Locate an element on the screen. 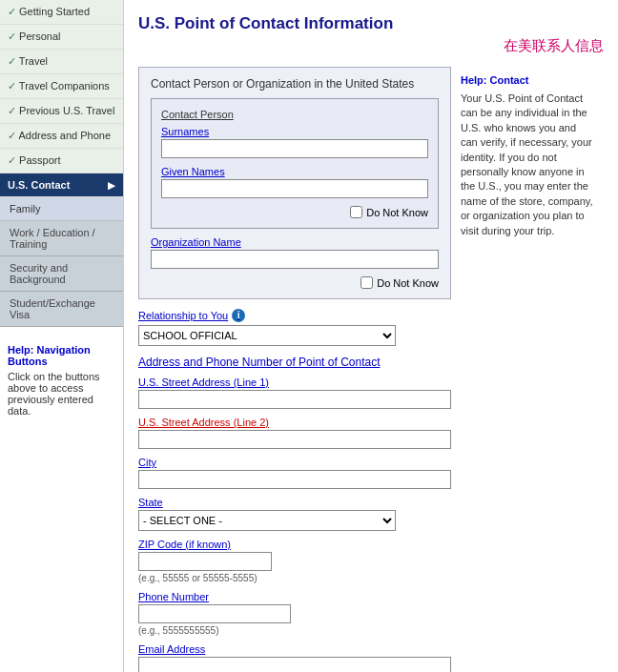 This screenshot has width=618, height=672. given-names-input is located at coordinates (295, 189).